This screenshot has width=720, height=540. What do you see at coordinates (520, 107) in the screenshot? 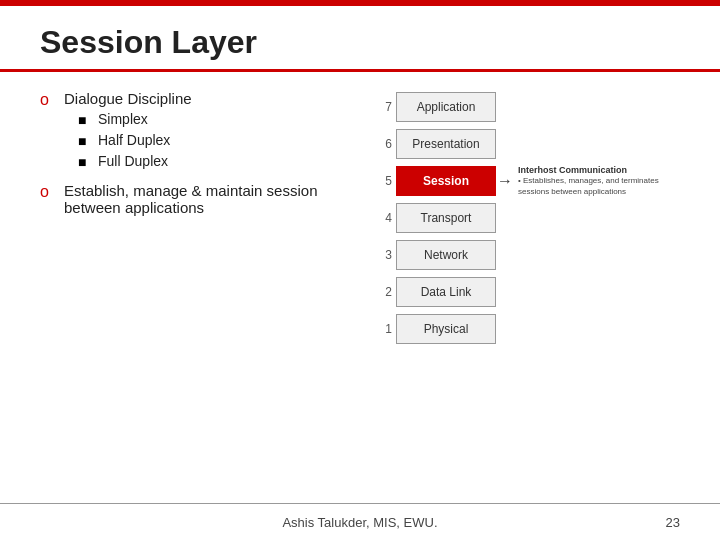
I see `osi-layer-application: 7Application` at bounding box center [520, 107].